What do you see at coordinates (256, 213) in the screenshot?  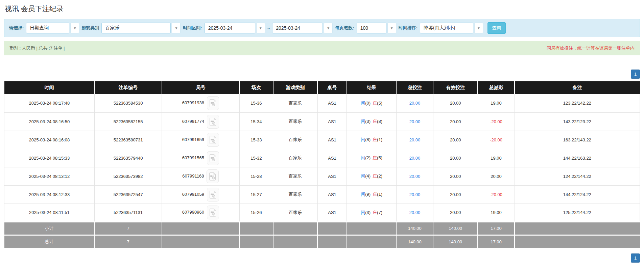 I see `session-cell: 15-26` at bounding box center [256, 213].